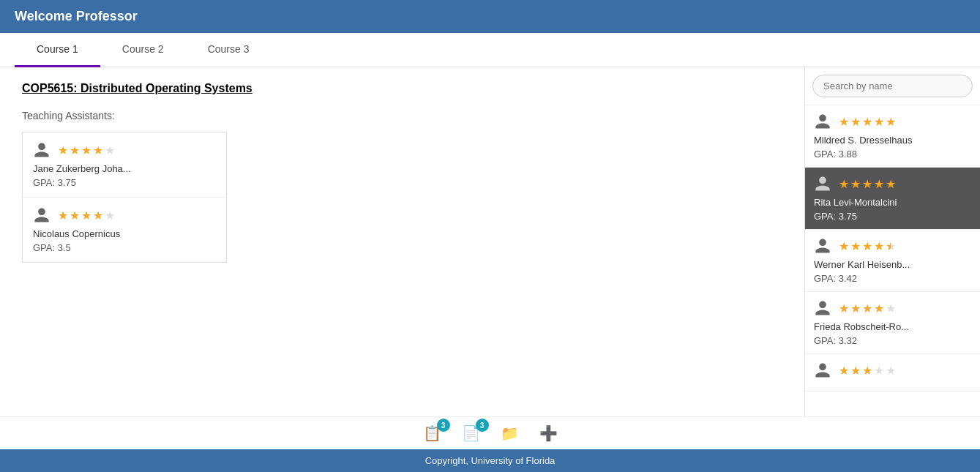  I want to click on candidate-card-2: ★ ★ ★ ★ ★ ★ Werner Karl Heisenb... GPA: …, so click(893, 261).